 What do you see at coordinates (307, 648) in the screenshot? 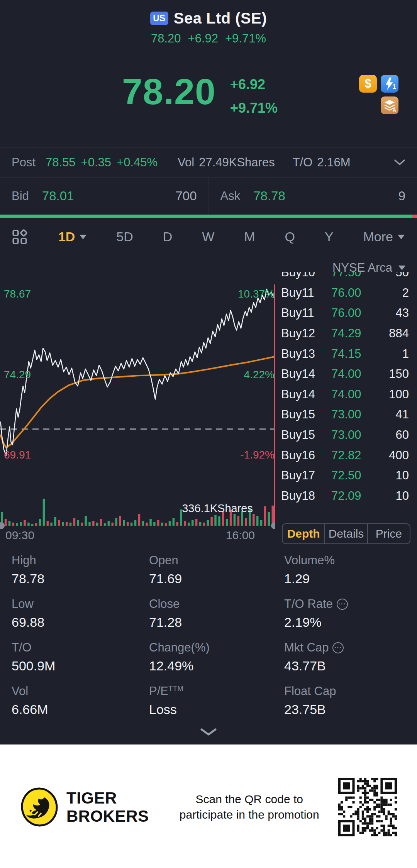
I see `stat-label-text: Mkt Cap` at bounding box center [307, 648].